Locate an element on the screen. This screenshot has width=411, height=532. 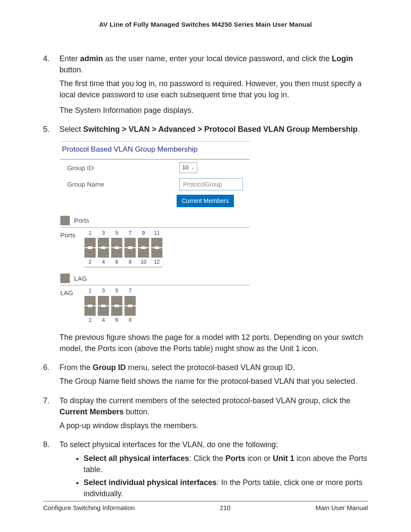
t: Enter is located at coordinates (70, 59).